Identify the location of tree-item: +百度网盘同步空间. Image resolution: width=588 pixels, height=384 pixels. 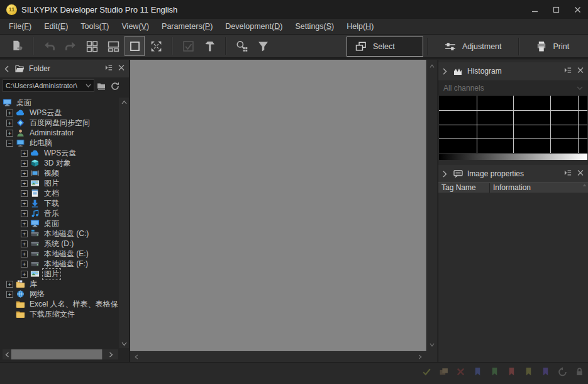
(59, 123).